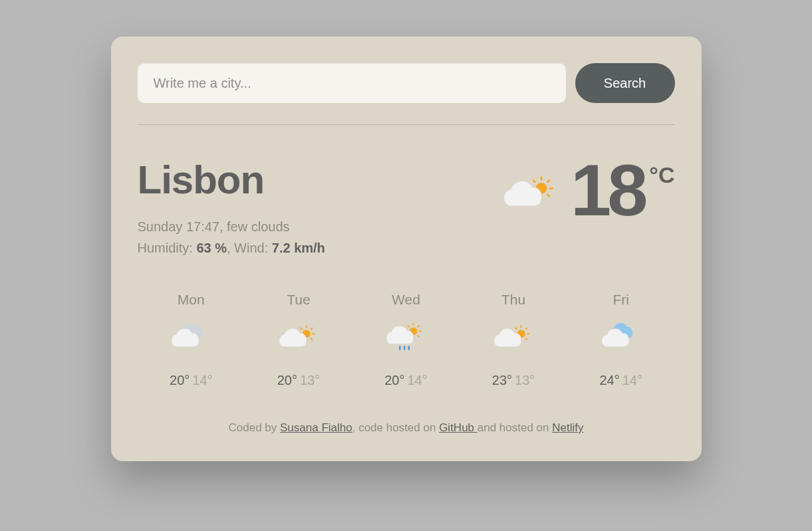 The width and height of the screenshot is (812, 531). Describe the element at coordinates (192, 340) in the screenshot. I see `forecast-day: Mon 20°14°` at that location.